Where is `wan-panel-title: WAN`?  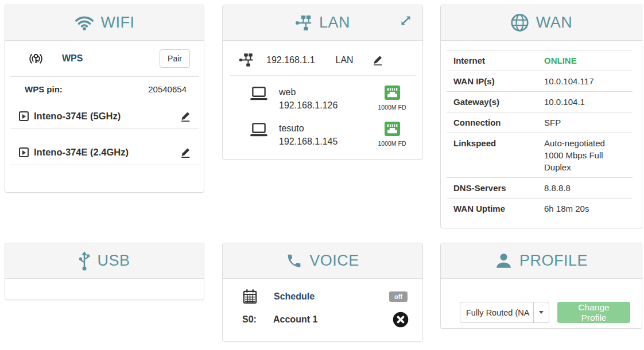 wan-panel-title: WAN is located at coordinates (554, 23).